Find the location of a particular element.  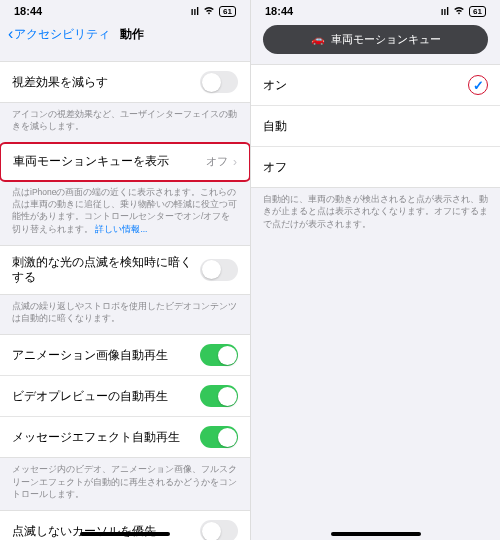

status-right: ııl 61 is located at coordinates (214, 12).